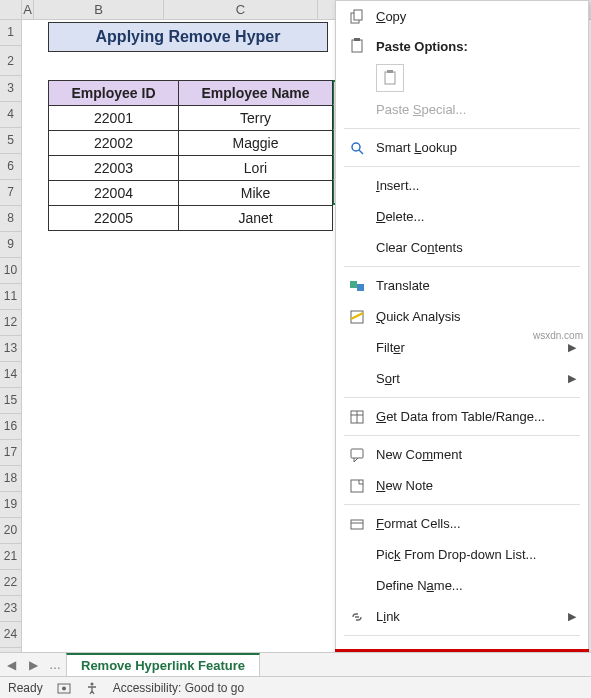  I want to click on status-accessibility: Accessibility: Good to go, so click(178, 688).